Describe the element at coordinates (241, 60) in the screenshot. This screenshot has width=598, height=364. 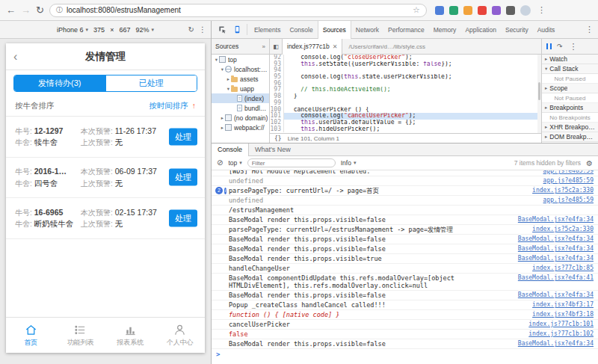
I see `tree-item-top: ▾top` at that location.